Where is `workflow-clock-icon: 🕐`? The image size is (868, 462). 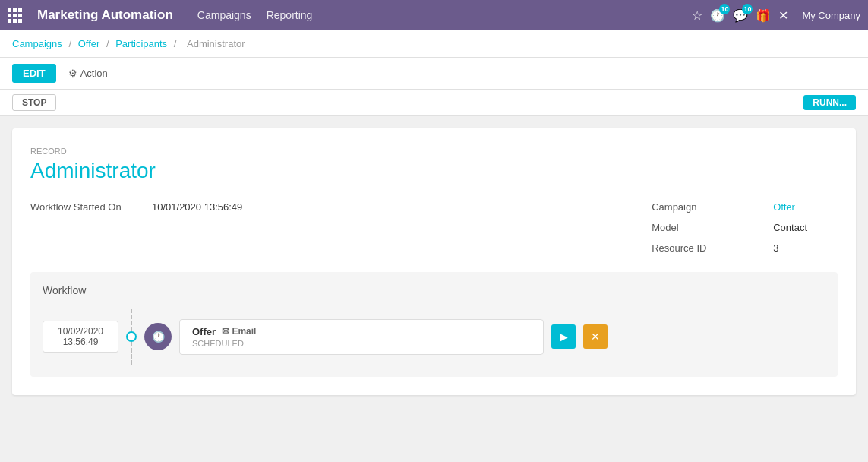
workflow-clock-icon: 🕐 is located at coordinates (158, 337).